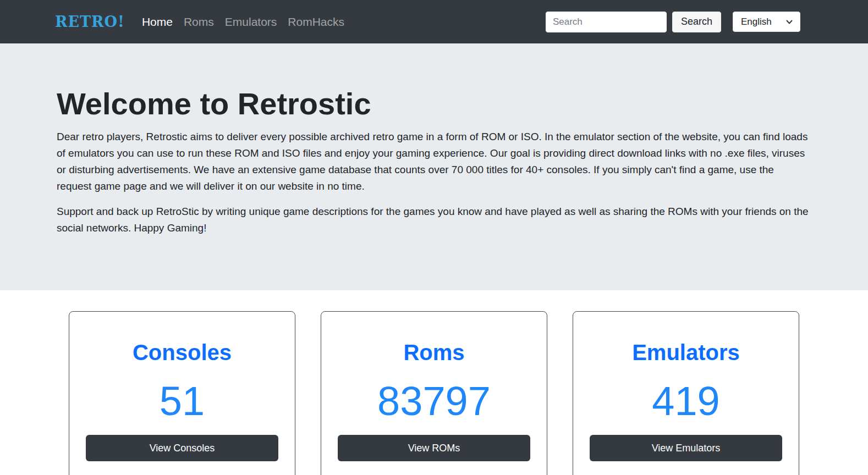  I want to click on view-emulators-button: View Emulators, so click(686, 448).